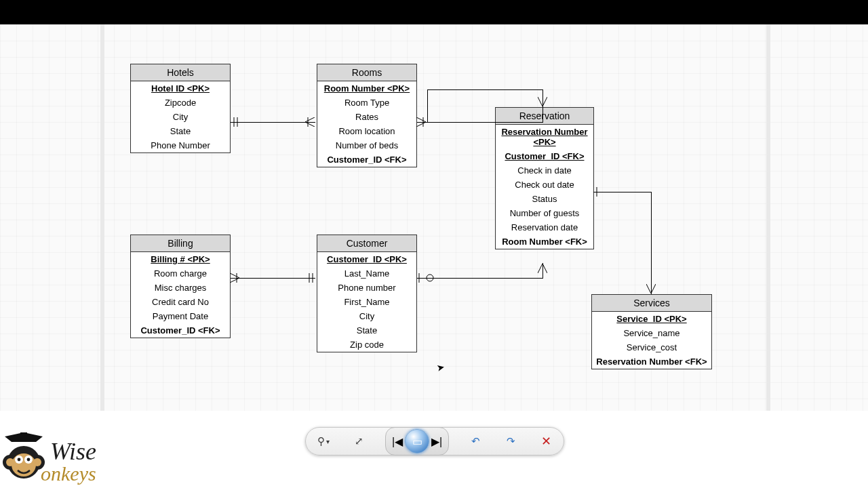  I want to click on attr: Check in date, so click(545, 171).